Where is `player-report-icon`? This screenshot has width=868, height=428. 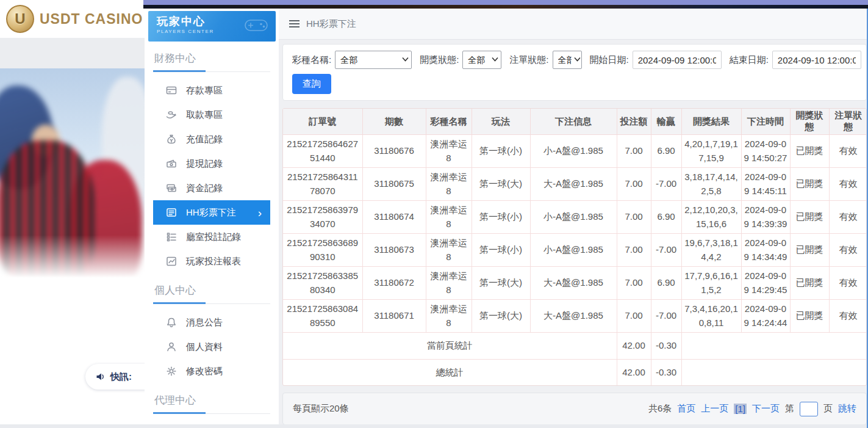
player-report-icon is located at coordinates (171, 261).